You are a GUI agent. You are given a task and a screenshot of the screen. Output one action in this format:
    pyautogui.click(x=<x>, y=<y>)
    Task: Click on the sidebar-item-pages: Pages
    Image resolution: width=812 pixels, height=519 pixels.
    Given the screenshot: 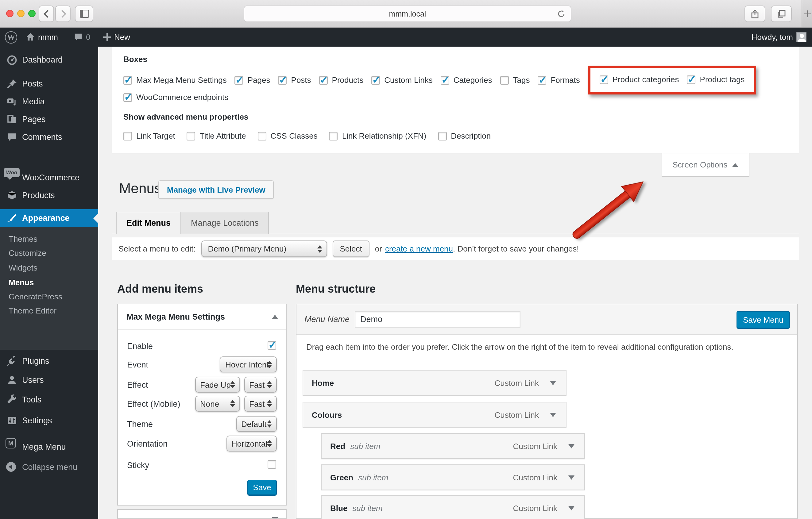 What is the action you would take?
    pyautogui.click(x=49, y=119)
    